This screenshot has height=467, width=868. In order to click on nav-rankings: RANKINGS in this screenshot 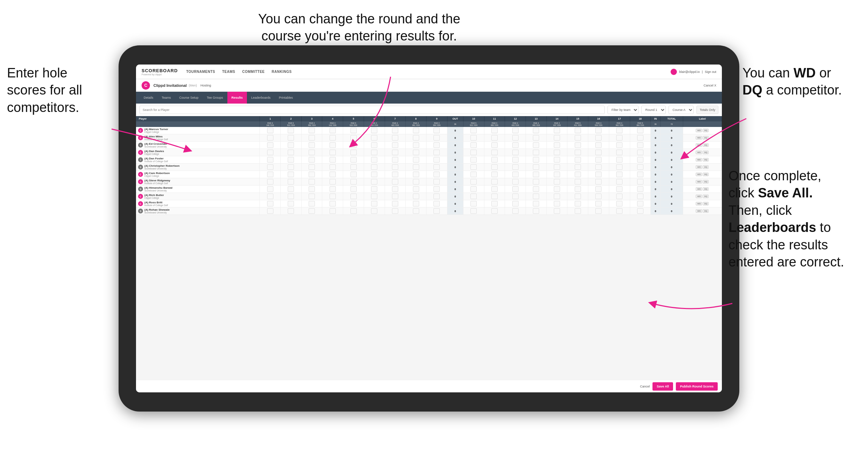, I will do `click(282, 72)`.